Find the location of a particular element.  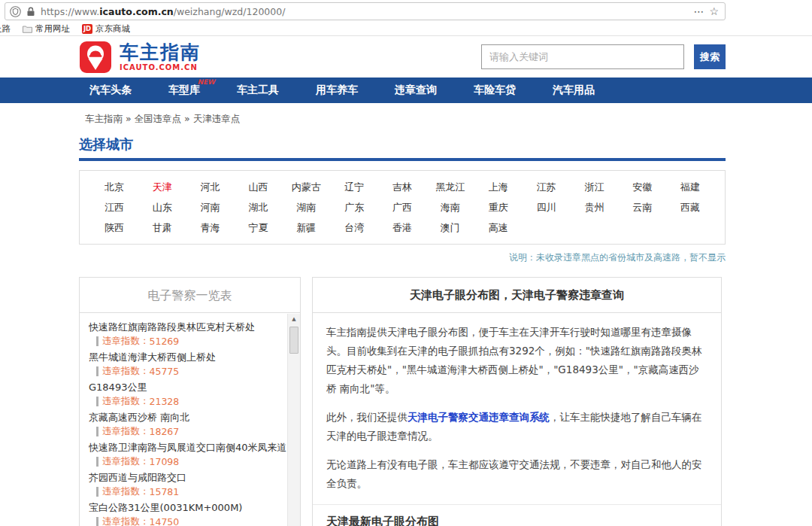

city-link: 湖北 is located at coordinates (259, 208).